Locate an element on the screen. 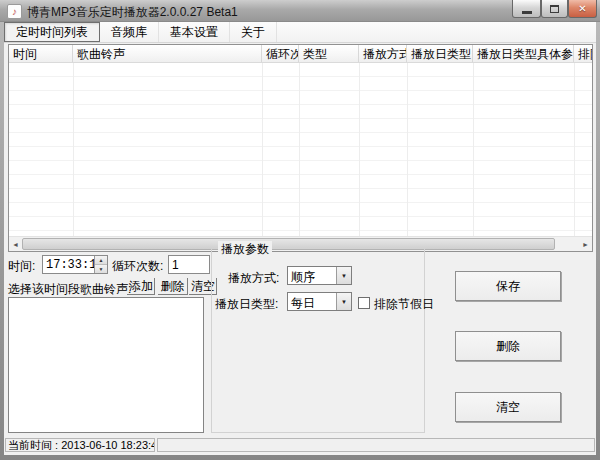  maximize-icon is located at coordinates (554, 9).